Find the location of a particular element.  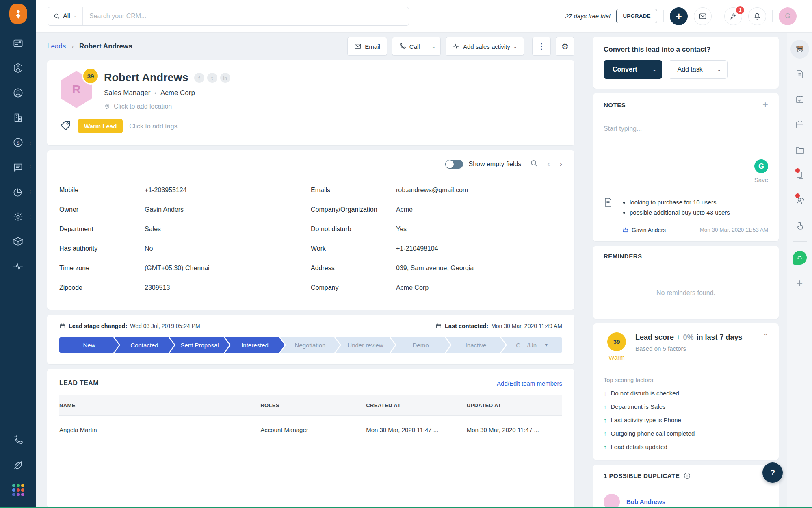

field-label: Work is located at coordinates (353, 249).